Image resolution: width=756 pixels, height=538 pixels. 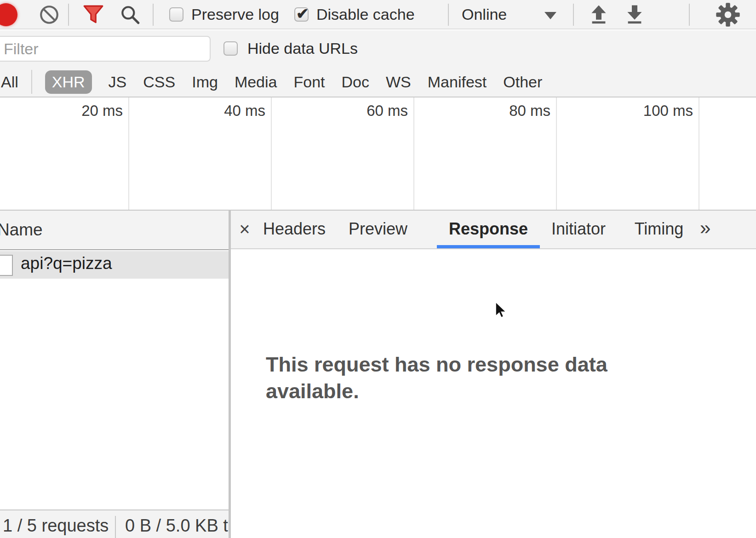 I want to click on import-har-button, so click(x=599, y=15).